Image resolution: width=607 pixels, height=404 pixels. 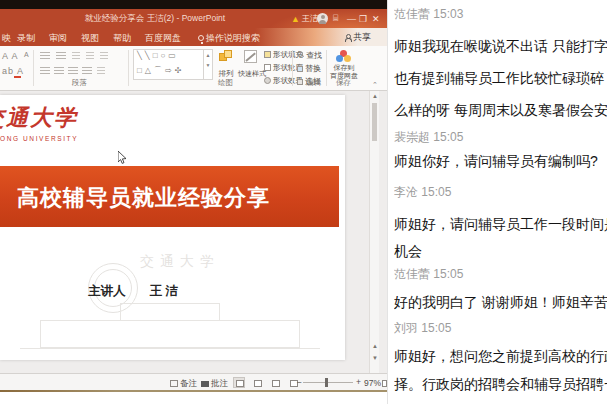 I want to click on presenter-name: 王 洁, so click(x=164, y=291).